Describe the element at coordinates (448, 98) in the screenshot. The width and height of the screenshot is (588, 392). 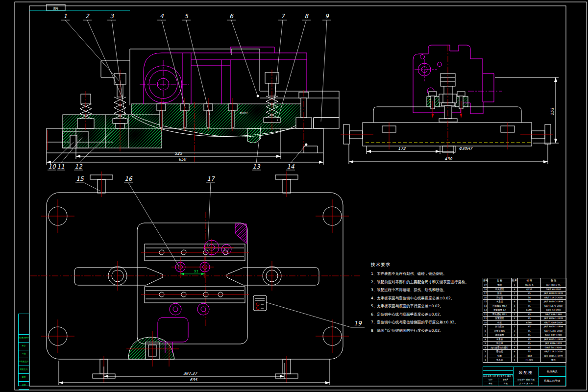
I see `side-clamp-bolt` at that location.